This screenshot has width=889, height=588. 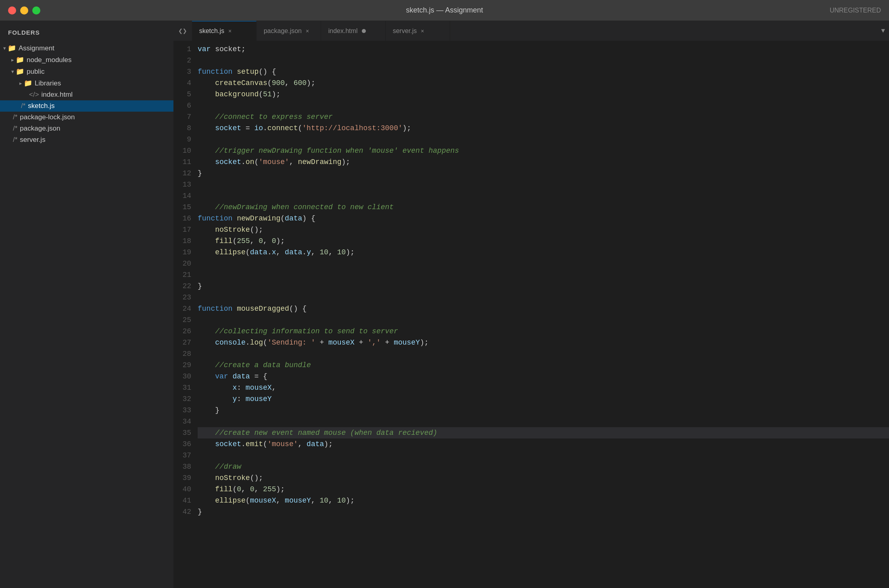 What do you see at coordinates (307, 331) in the screenshot?
I see `token-cmt: //collecting information to send to serv…` at bounding box center [307, 331].